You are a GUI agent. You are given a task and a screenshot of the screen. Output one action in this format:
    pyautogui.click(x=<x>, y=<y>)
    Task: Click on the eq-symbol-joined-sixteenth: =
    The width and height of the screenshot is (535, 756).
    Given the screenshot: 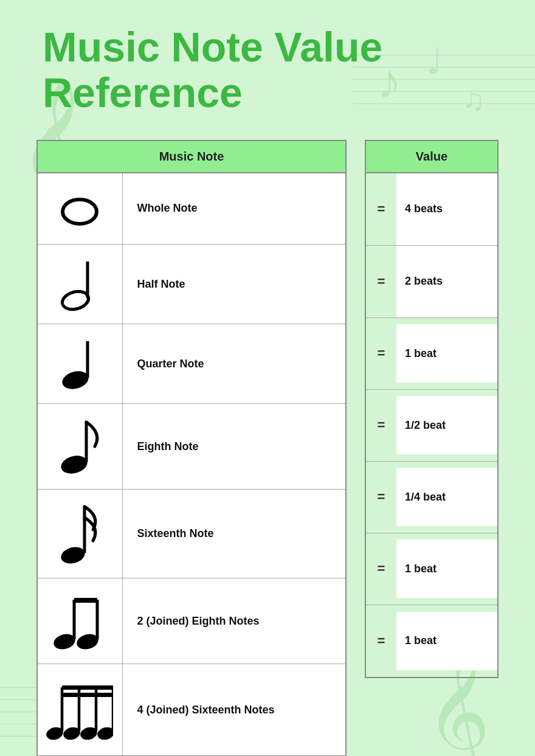 What is the action you would take?
    pyautogui.click(x=381, y=641)
    